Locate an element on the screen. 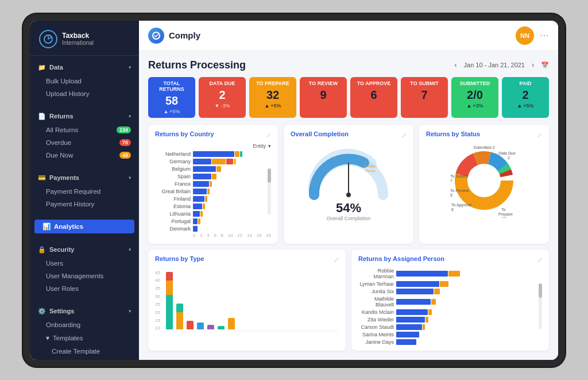  sidebar-item-analytics: 📊 Analytics is located at coordinates (84, 227).